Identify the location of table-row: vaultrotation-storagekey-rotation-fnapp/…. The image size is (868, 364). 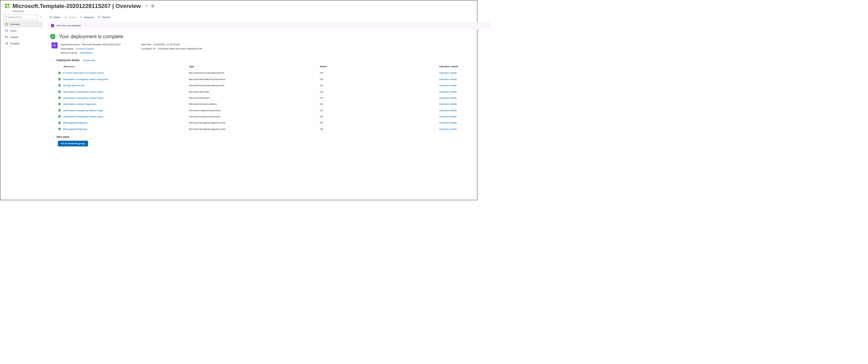
(273, 79).